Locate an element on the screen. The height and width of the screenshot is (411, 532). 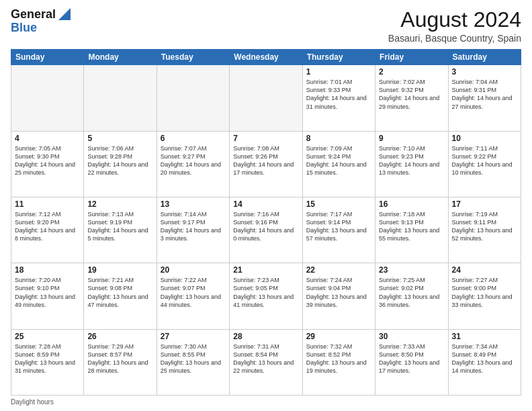
subtitle: Basauri, Basque Country, Spain is located at coordinates (455, 38).